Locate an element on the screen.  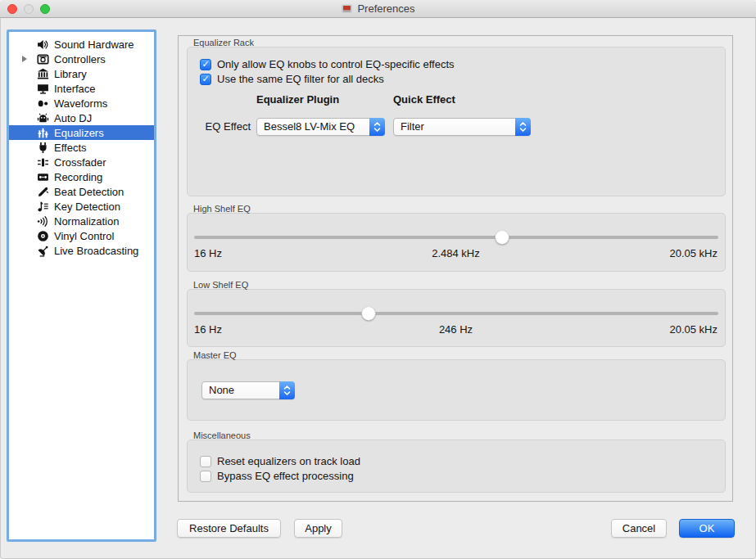
sidebar-item-label: Beat Detection is located at coordinates (88, 192).